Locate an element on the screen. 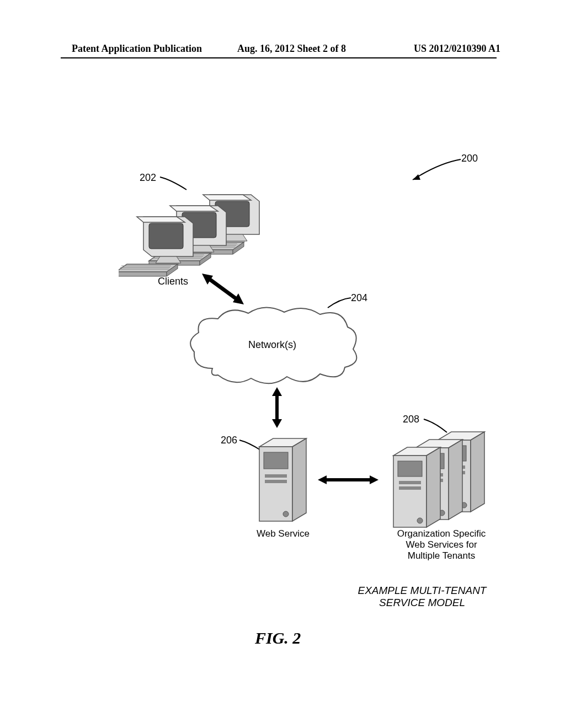 The width and height of the screenshot is (565, 728). clients-icon is located at coordinates (199, 234).